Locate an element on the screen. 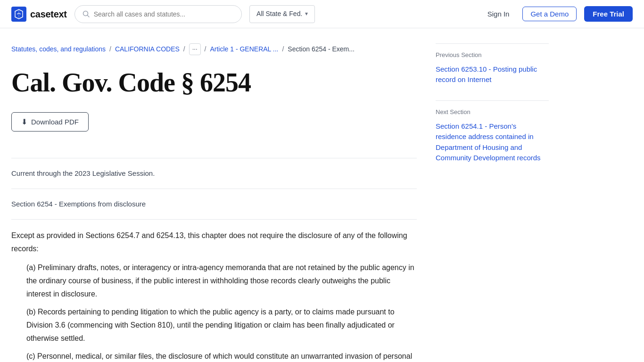 Image resolution: width=644 pixels, height=362 pixels. subsection-a-marker: (a) is located at coordinates (32, 268).